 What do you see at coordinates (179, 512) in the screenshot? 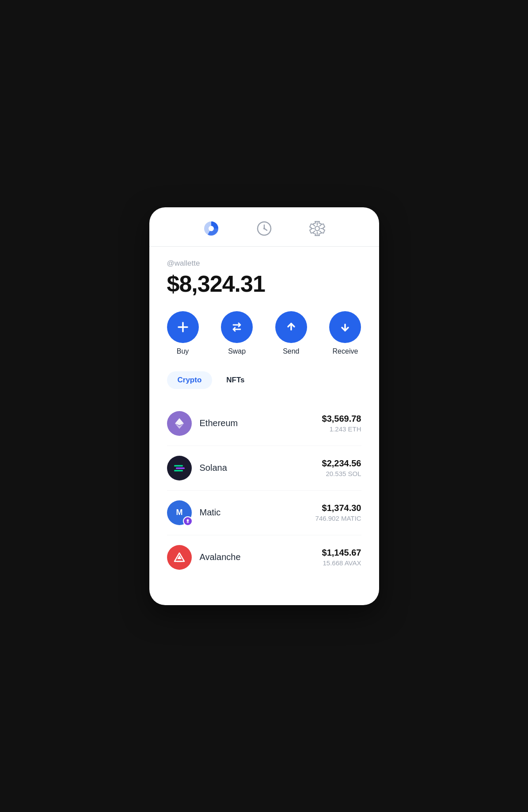
I see `svg-text: M` at bounding box center [179, 512].